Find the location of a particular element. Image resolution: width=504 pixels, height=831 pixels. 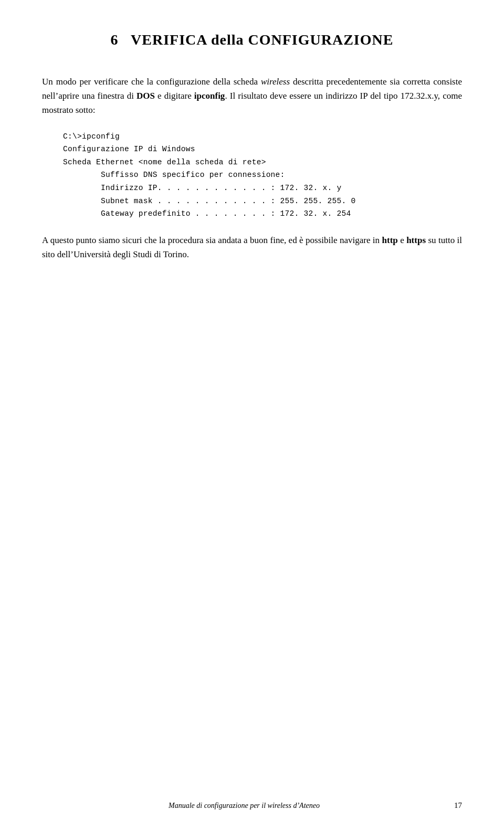

footer: Manuale di configurazione per il wireles… is located at coordinates (252, 805).